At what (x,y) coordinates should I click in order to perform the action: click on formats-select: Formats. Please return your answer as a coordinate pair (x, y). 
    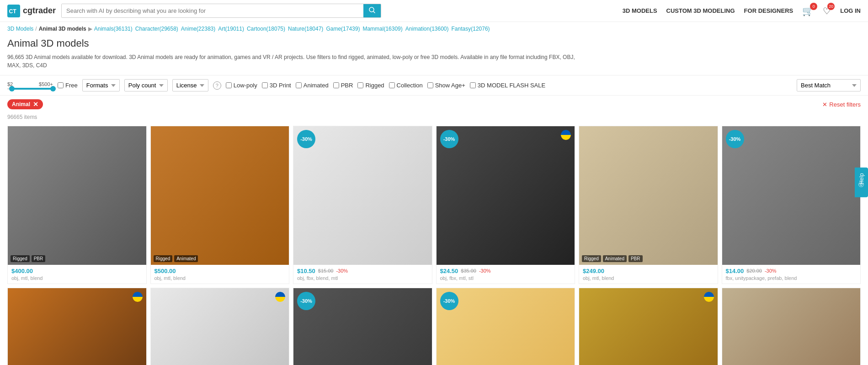
    Looking at the image, I should click on (101, 85).